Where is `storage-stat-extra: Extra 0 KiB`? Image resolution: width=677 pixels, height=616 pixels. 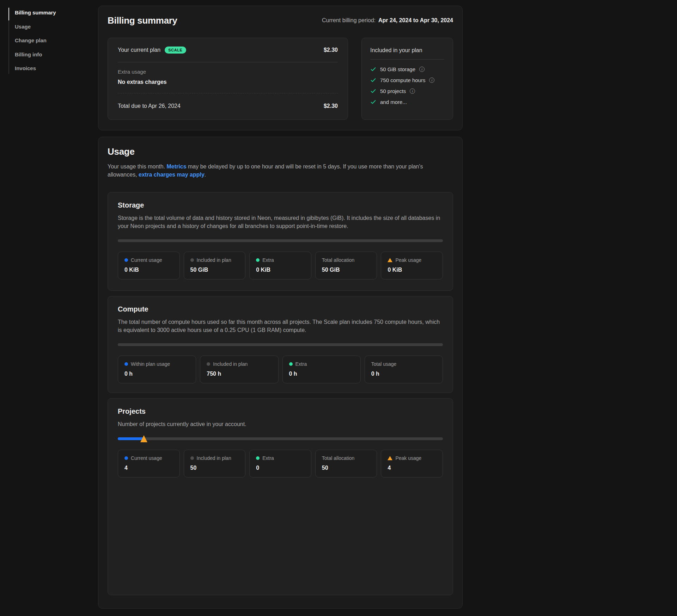 storage-stat-extra: Extra 0 KiB is located at coordinates (280, 266).